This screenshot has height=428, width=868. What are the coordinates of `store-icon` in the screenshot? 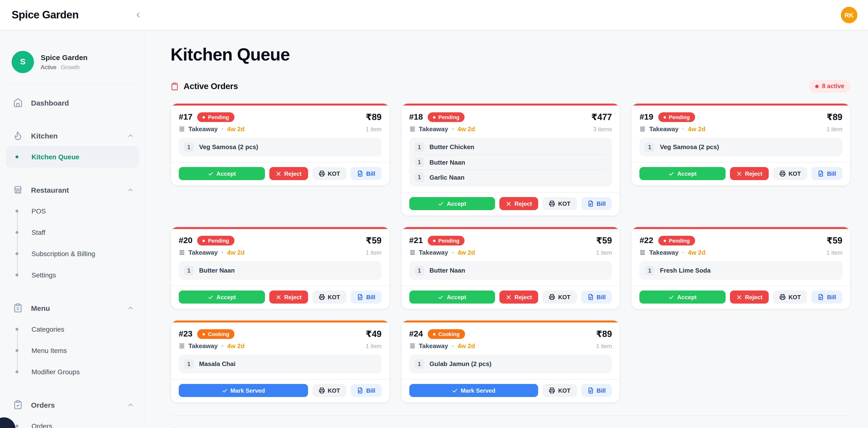 It's located at (18, 190).